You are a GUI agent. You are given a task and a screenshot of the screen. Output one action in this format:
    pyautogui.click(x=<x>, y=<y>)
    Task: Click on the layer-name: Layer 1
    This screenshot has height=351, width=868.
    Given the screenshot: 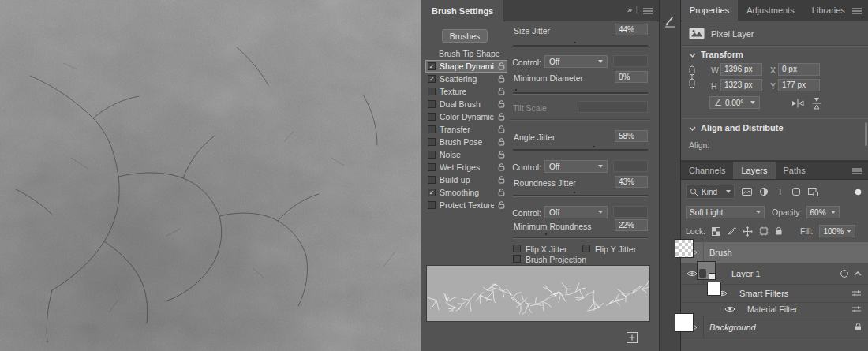 What is the action you would take?
    pyautogui.click(x=746, y=274)
    